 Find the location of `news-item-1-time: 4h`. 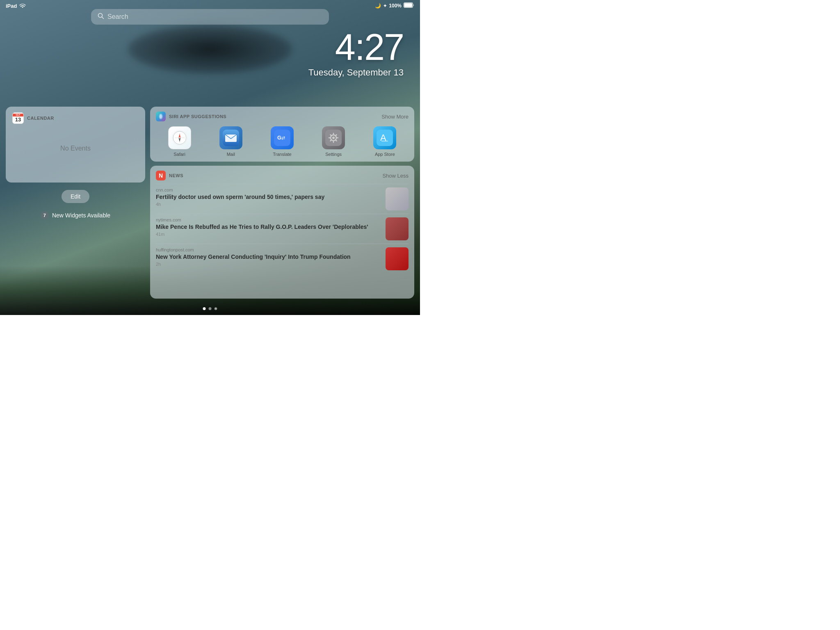

news-item-1-time: 4h is located at coordinates (269, 204).